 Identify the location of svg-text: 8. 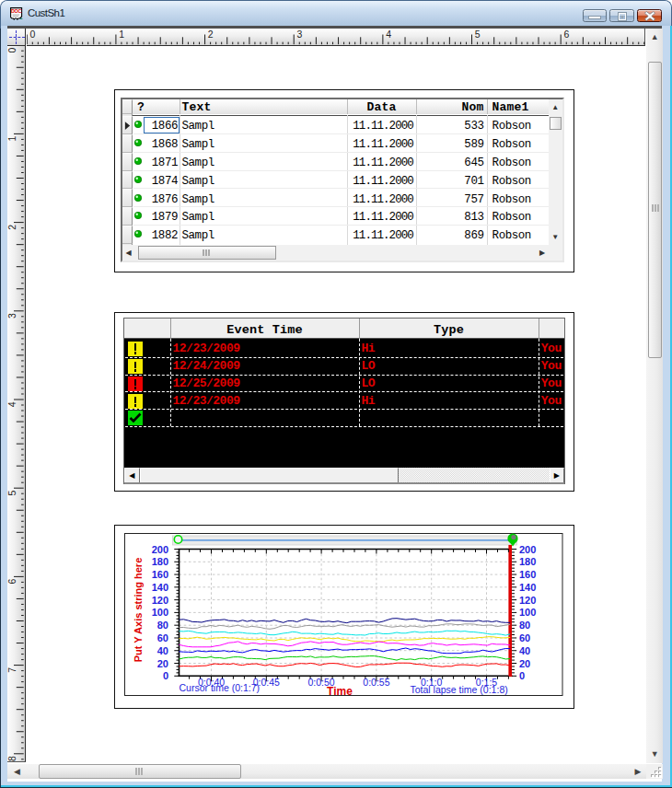
(13, 759).